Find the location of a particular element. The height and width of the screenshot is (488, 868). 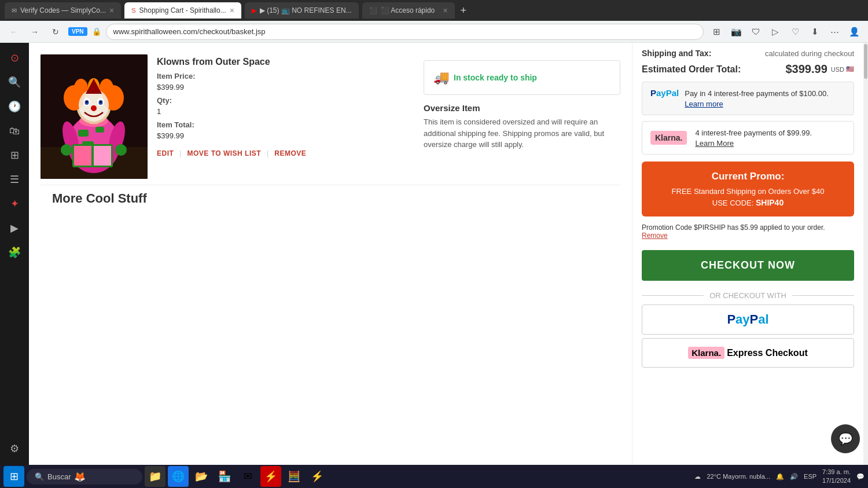

camera-icon: 📷 is located at coordinates (736, 32).